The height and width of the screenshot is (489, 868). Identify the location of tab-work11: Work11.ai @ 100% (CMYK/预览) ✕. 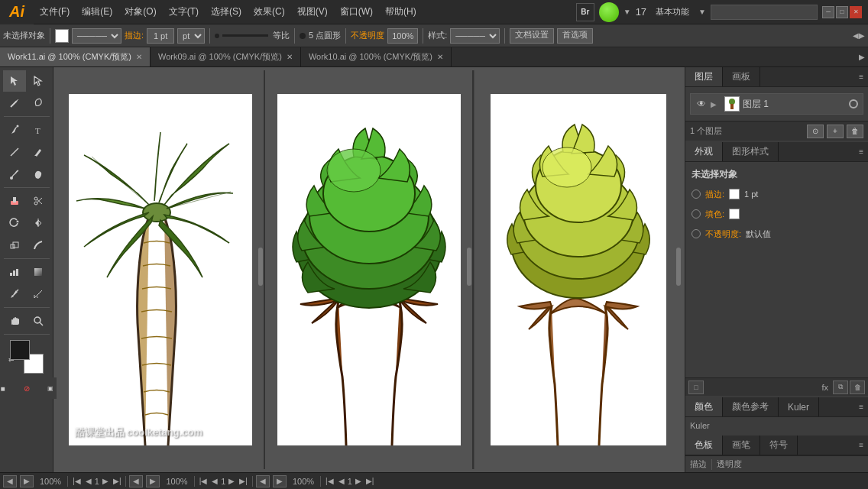
(75, 57).